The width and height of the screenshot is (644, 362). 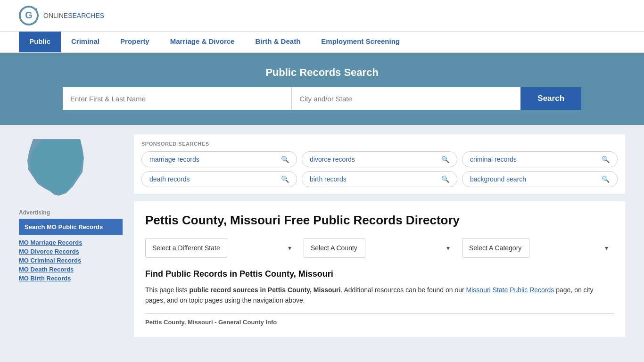 What do you see at coordinates (135, 42) in the screenshot?
I see `nav-property: Property` at bounding box center [135, 42].